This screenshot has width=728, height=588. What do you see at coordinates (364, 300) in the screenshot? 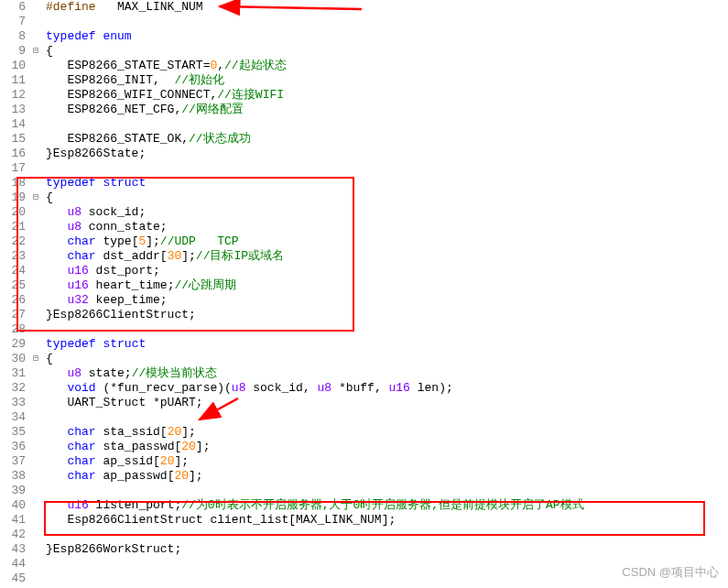
I see `code-line: 26 u32 keep_time;` at bounding box center [364, 300].